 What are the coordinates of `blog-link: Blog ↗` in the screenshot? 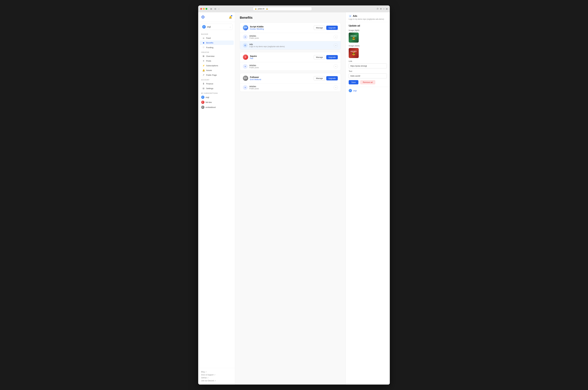 It's located at (216, 372).